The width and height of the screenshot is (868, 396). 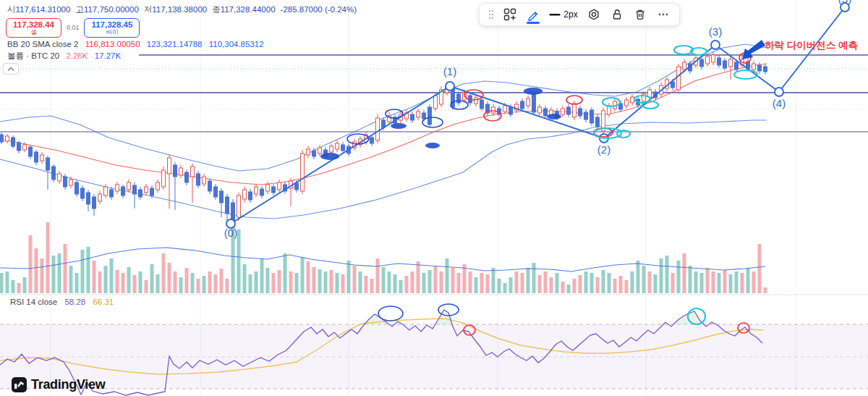 I want to click on toolbar-drag-handle, so click(x=491, y=14).